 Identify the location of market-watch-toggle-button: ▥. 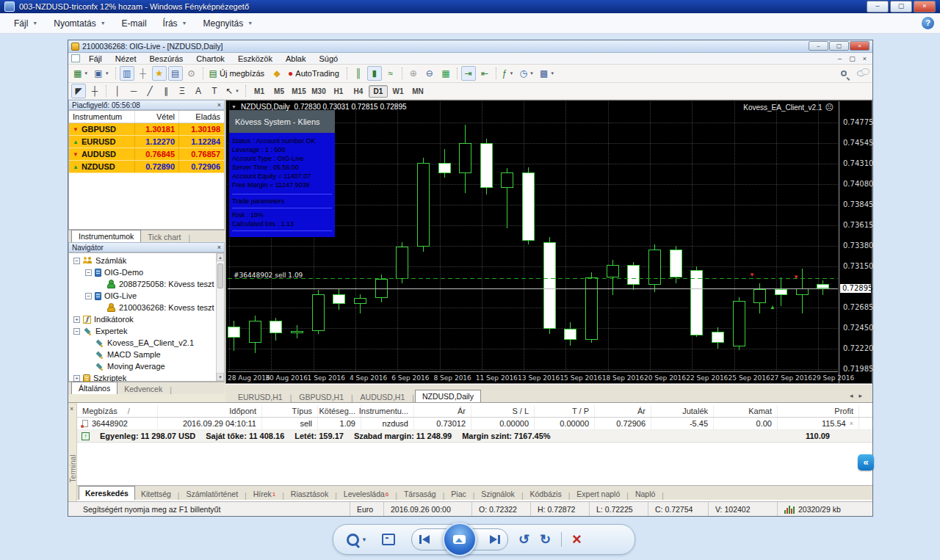
(127, 73).